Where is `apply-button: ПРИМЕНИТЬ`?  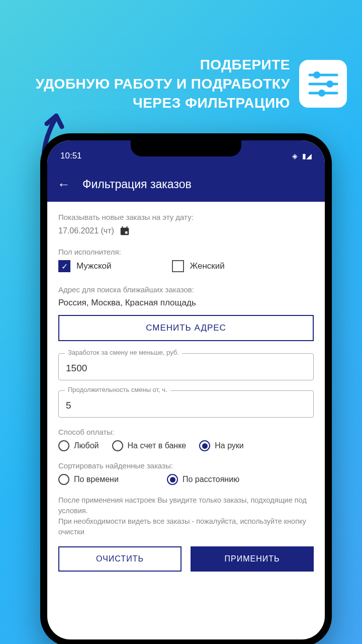
apply-button: ПРИМЕНИТЬ is located at coordinates (252, 559).